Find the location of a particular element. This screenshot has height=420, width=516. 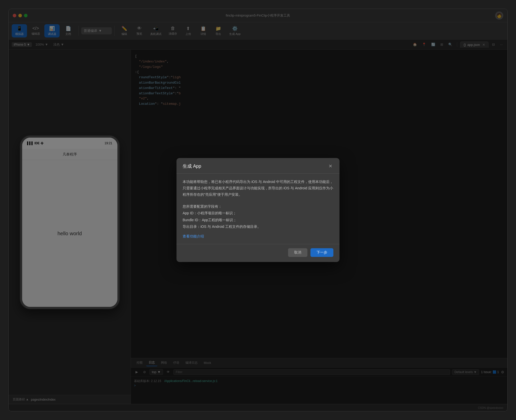

modal-description: 本功能将帮助您，将已有小程序代码导出为 iOS 与 Android 中可用的工程… is located at coordinates (258, 188).